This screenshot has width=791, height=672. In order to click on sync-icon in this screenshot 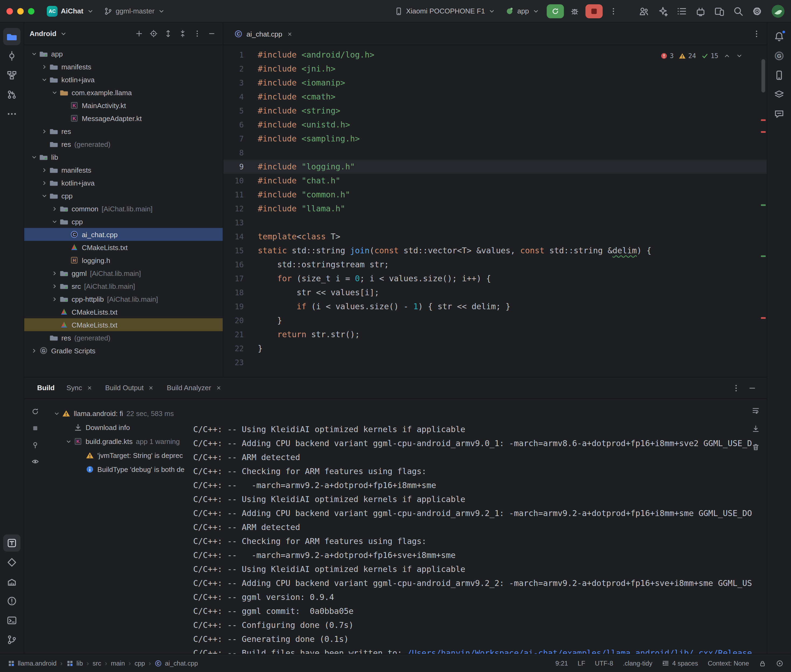, I will do `click(35, 411)`.